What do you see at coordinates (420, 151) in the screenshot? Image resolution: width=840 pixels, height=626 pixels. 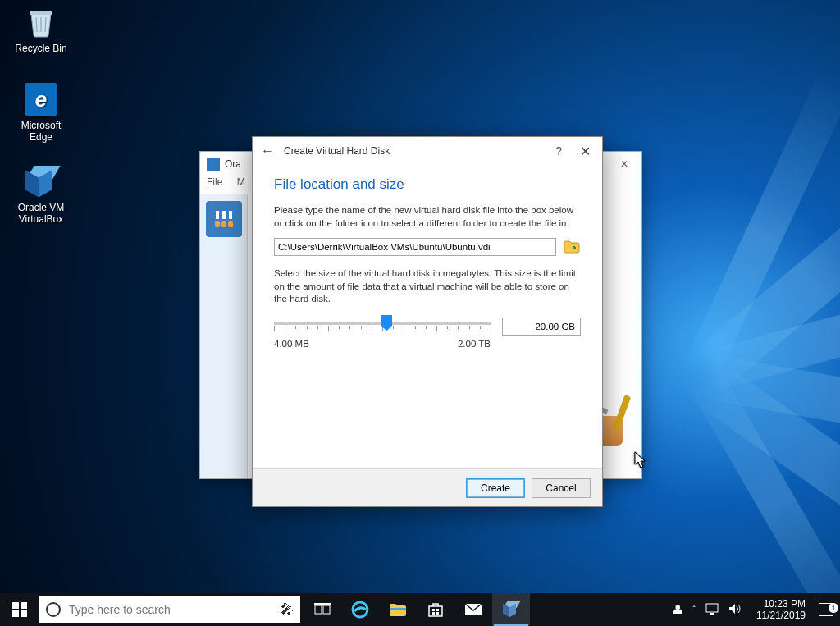 I see `dialog-title: Create Virtual Hard Disk` at bounding box center [420, 151].